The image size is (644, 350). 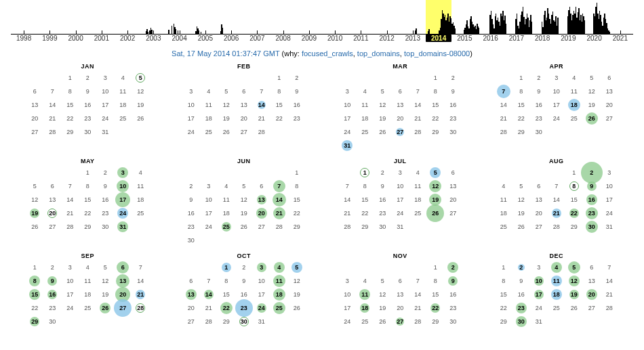 I want to click on why-link: top_domains, so click(x=378, y=53).